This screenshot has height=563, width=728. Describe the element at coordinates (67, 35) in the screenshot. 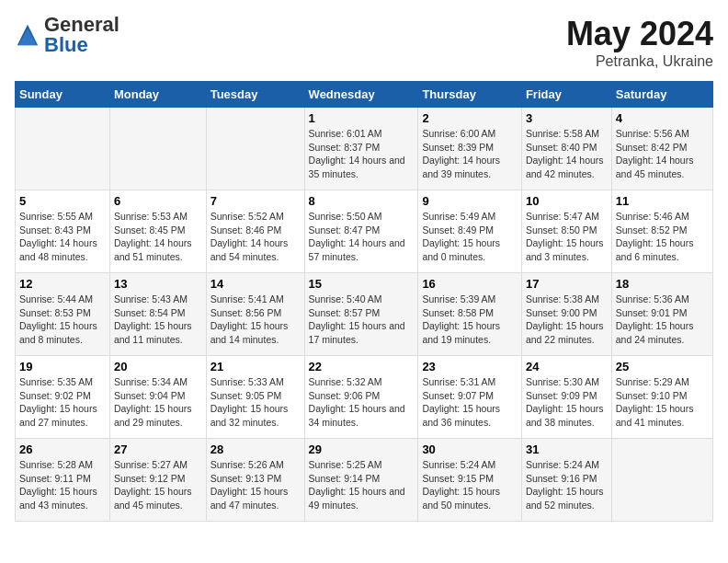

I see `logo: General Blue` at that location.